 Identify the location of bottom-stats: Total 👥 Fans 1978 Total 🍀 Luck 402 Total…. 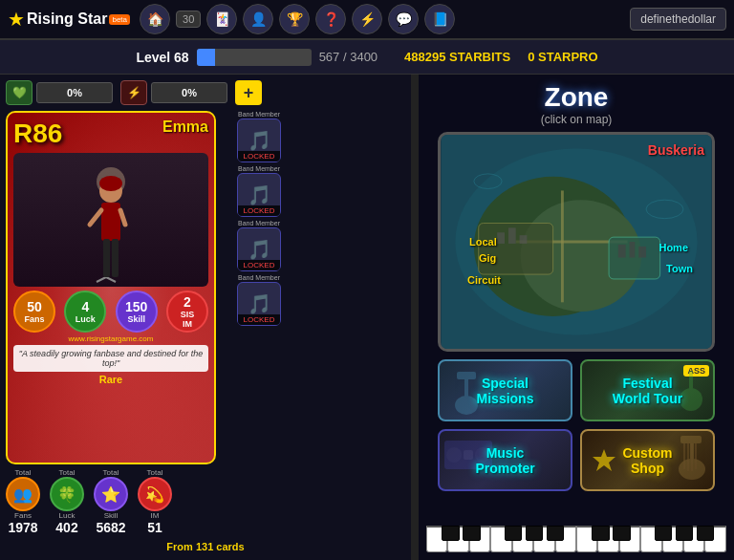
(205, 502).